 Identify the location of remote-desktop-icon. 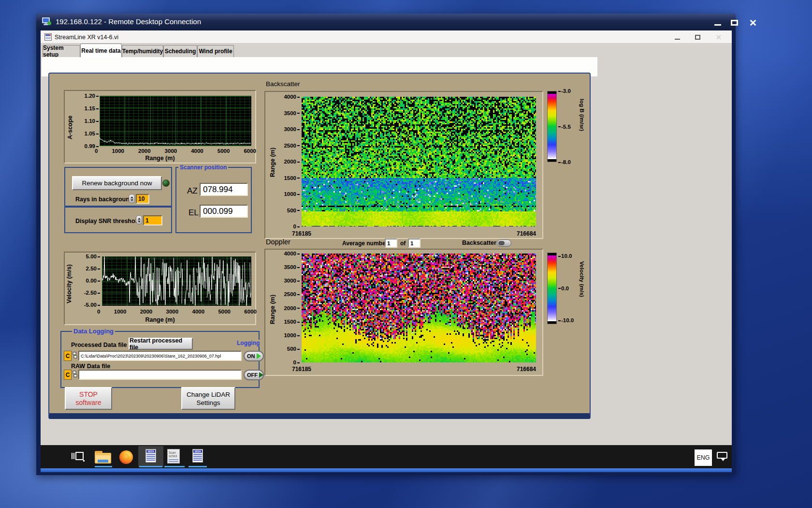
(47, 21).